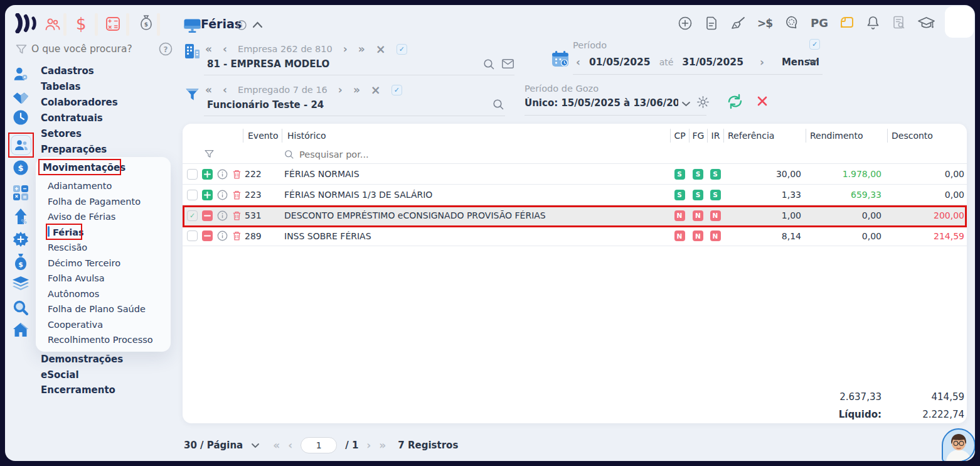  Describe the element at coordinates (345, 49) in the screenshot. I see `next-company-icon: ›` at that location.